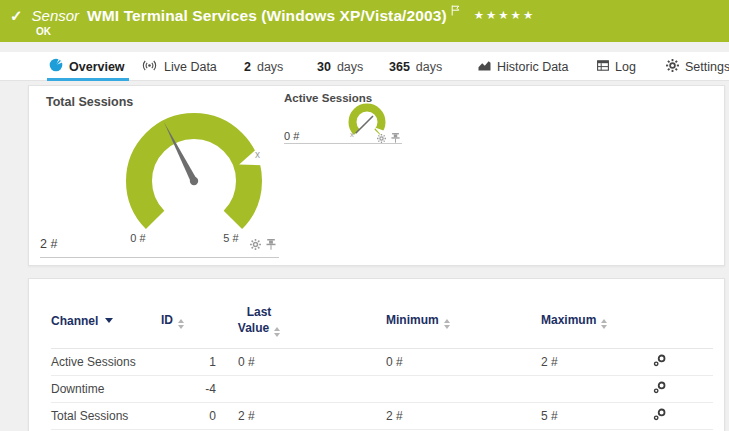 The width and height of the screenshot is (729, 431). What do you see at coordinates (56, 16) in the screenshot?
I see `object-kind-label: Sensor` at bounding box center [56, 16].